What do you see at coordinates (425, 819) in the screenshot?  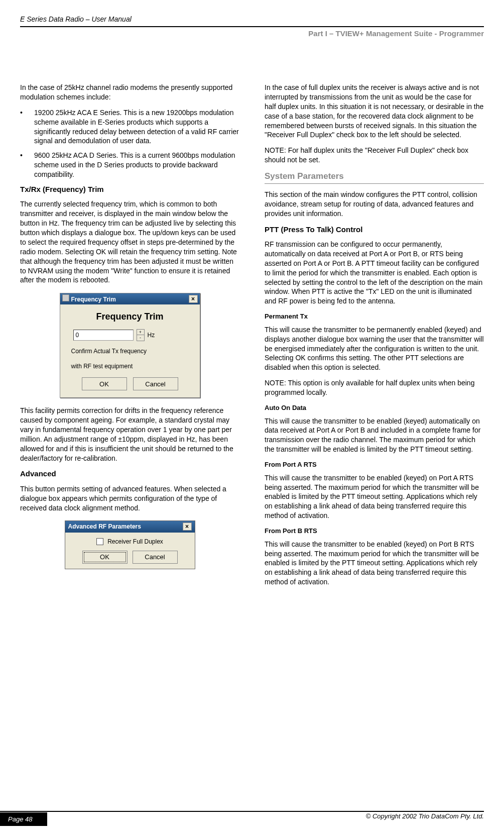 I see `copyright-text: © Copyright 2002 Trio DataCom Pty. Ltd.` at bounding box center [425, 819].